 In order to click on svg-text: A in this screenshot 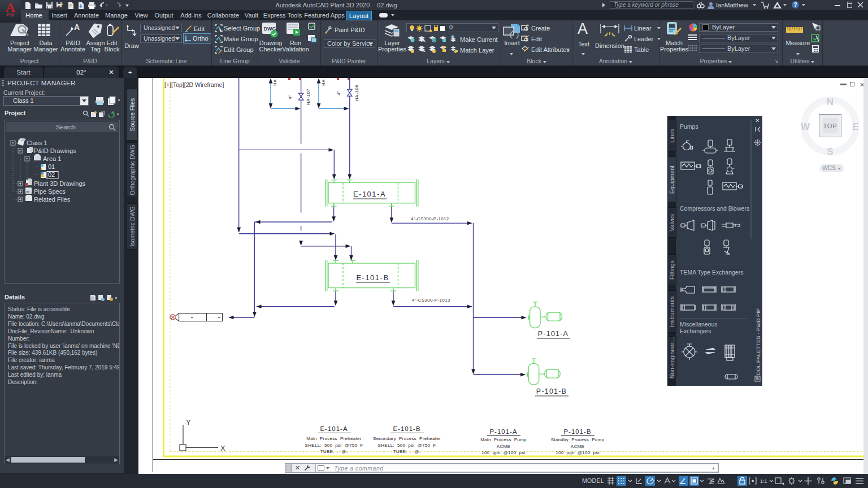, I will do `click(77, 27)`.